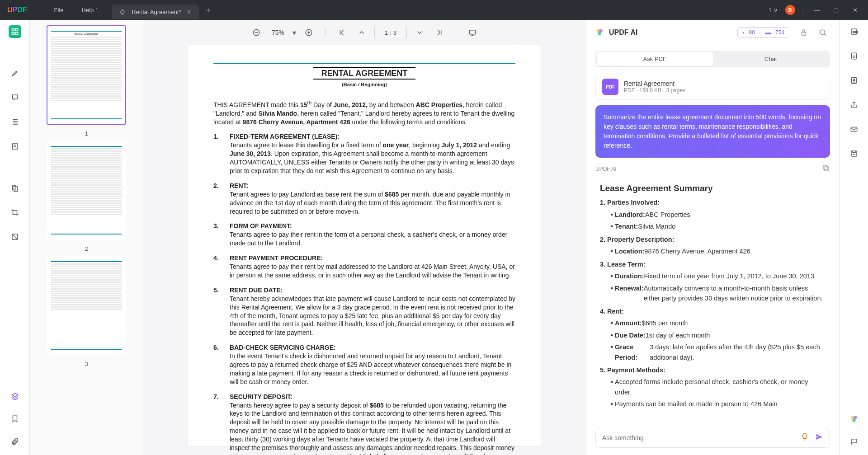 This screenshot has height=455, width=868. What do you see at coordinates (362, 33) in the screenshot?
I see `prev-page-button` at bounding box center [362, 33].